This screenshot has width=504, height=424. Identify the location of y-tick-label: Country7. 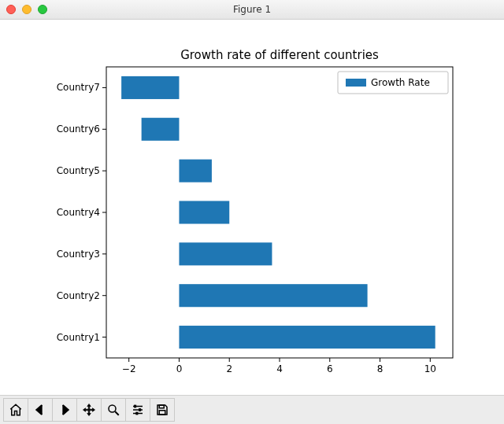
(79, 87).